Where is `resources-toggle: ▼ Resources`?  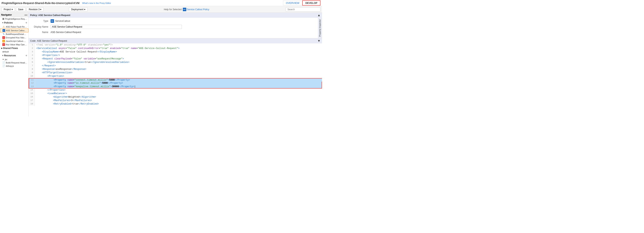
resources-toggle: ▼ Resources is located at coordinates (9, 55).